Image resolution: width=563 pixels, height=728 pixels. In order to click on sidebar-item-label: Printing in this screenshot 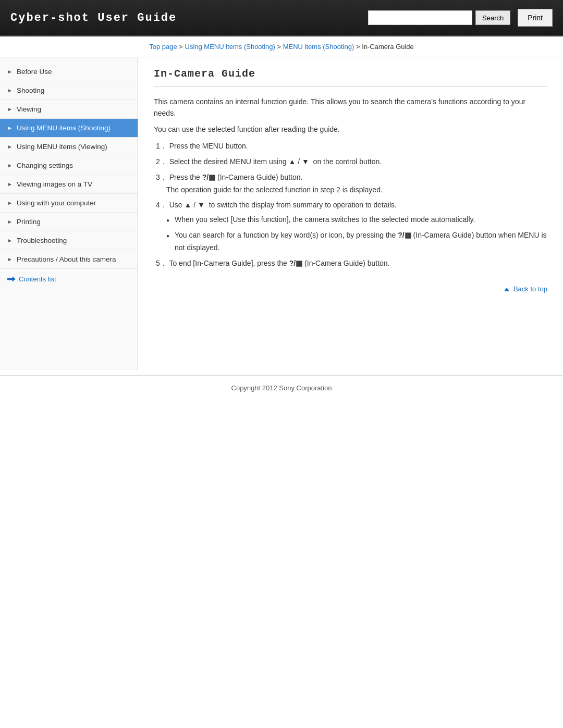, I will do `click(29, 222)`.